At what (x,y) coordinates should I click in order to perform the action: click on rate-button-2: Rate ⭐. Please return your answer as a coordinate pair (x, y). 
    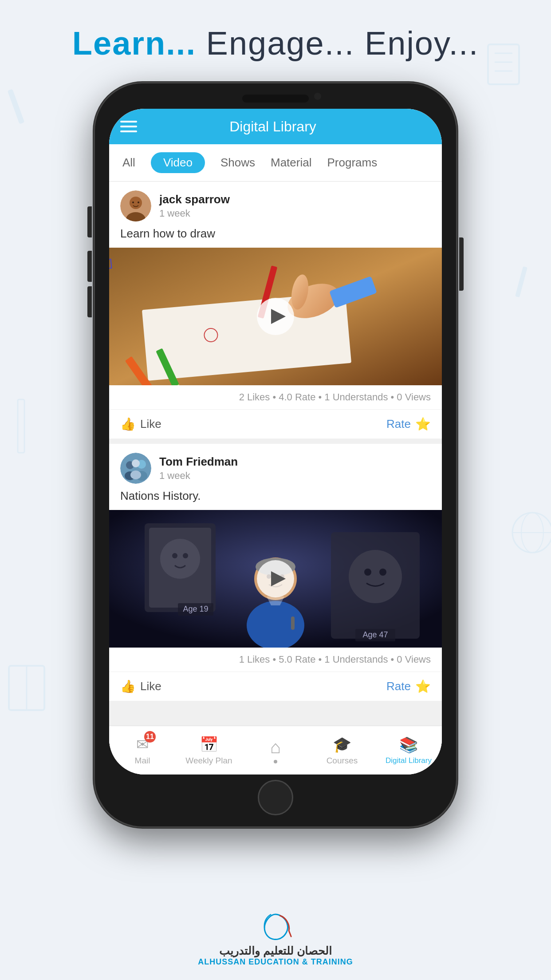
    Looking at the image, I should click on (409, 686).